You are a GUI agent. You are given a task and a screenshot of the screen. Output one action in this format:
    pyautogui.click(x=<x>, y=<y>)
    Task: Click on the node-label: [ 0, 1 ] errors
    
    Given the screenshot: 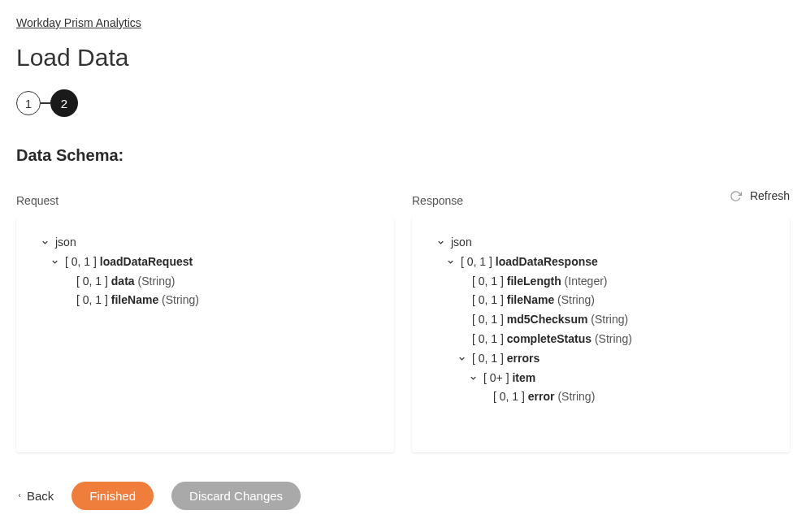 What is the action you would take?
    pyautogui.click(x=505, y=359)
    